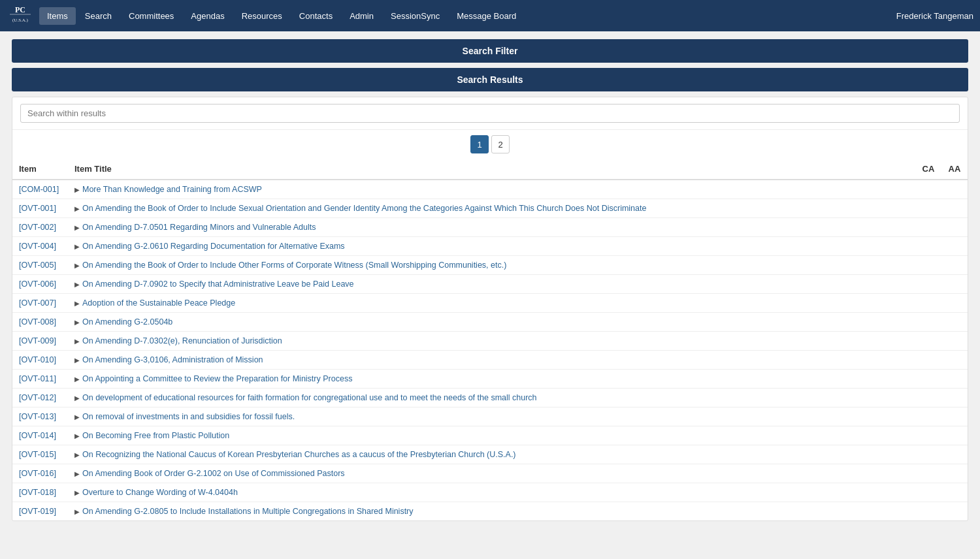 The height and width of the screenshot is (559, 980). What do you see at coordinates (41, 436) in the screenshot?
I see `item-code: [OVT-014]` at bounding box center [41, 436].